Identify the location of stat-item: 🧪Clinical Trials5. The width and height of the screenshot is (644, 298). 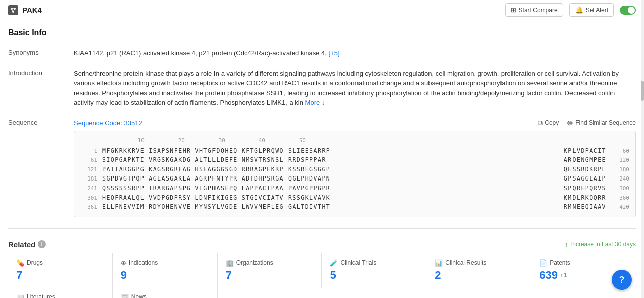
(374, 270).